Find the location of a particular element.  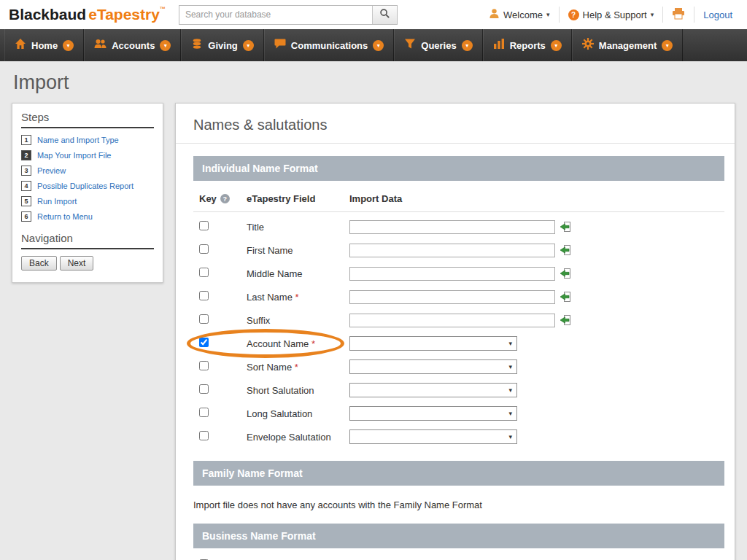

step-link-run-import: Run Import is located at coordinates (57, 201).